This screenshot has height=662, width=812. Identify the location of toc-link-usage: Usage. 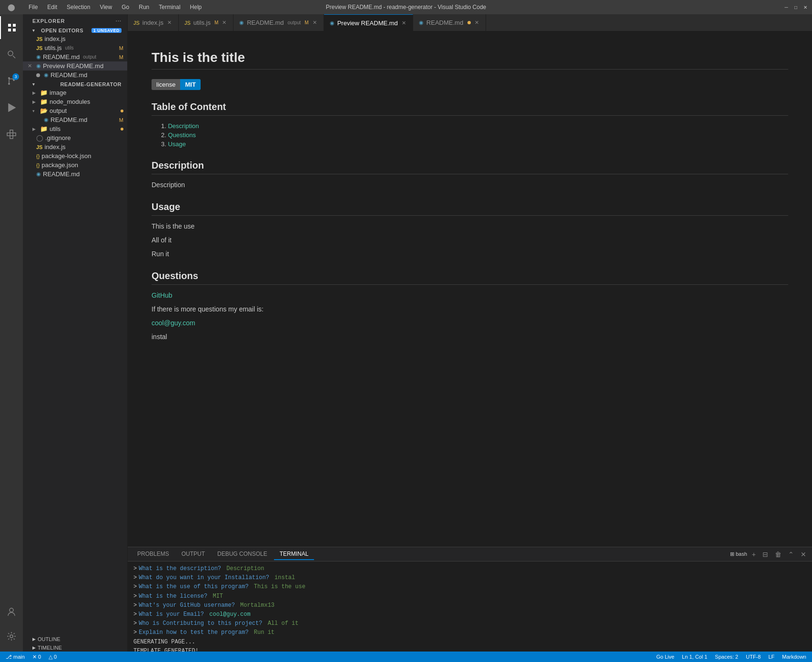
(177, 144).